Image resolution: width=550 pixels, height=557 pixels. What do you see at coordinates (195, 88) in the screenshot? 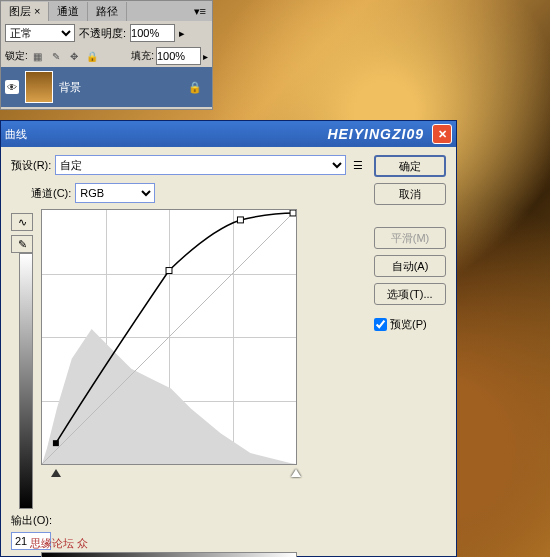
I see `lock-indicator-icon: 🔒` at bounding box center [195, 88].